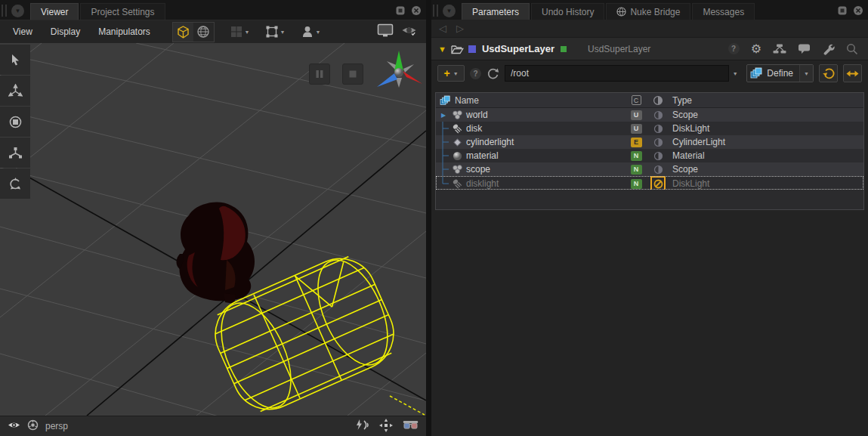  Describe the element at coordinates (780, 48) in the screenshot. I see `node-graph-icon` at that location.